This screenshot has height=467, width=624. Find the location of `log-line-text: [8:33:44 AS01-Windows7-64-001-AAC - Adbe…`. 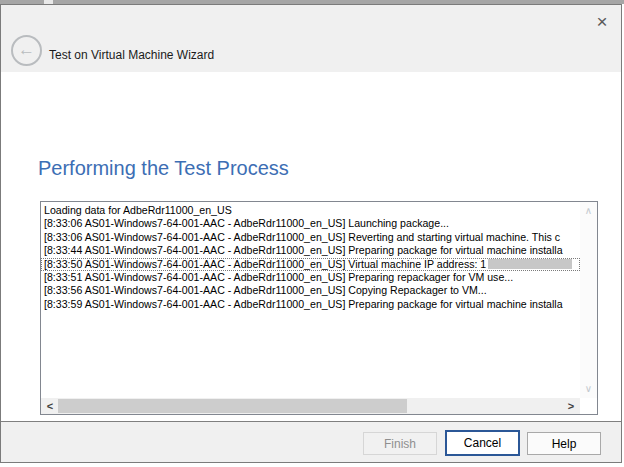

log-line-text: [8:33:44 AS01-Windows7-64-001-AAC - Adbe… is located at coordinates (304, 250).